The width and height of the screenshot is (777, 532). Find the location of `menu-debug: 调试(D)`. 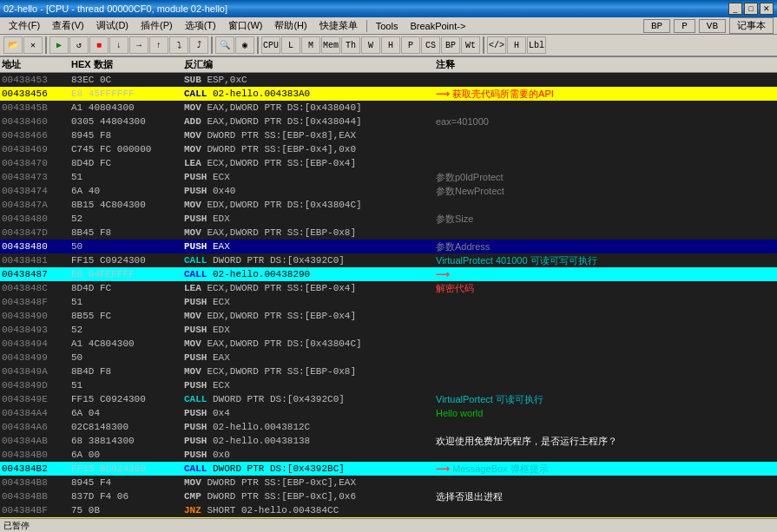

menu-debug: 调试(D) is located at coordinates (113, 26).